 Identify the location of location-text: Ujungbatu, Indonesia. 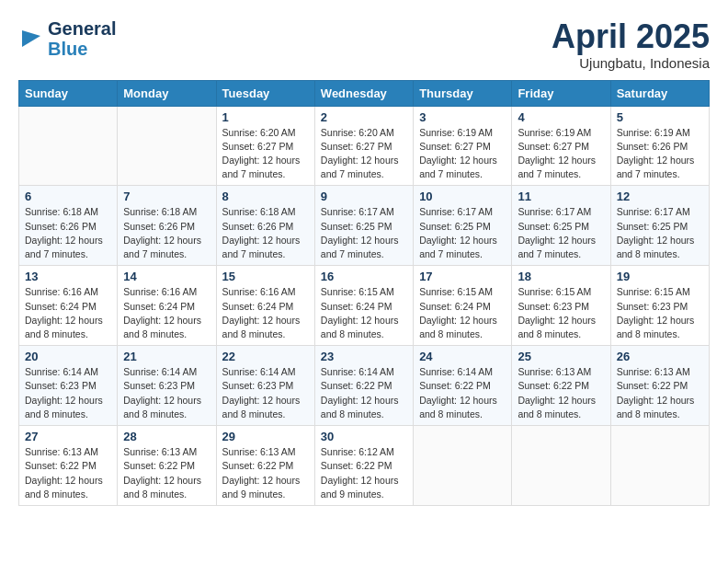
(631, 63).